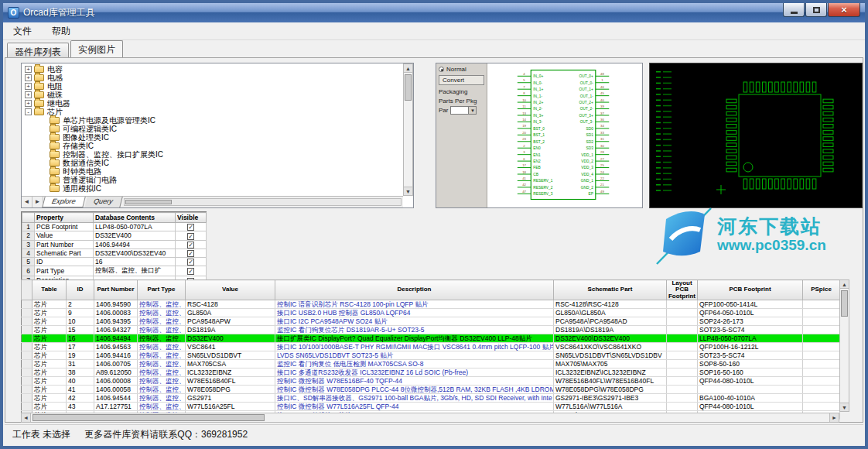 This screenshot has height=449, width=868. Describe the element at coordinates (212, 121) in the screenshot. I see `tree-item: 单芯片电源及电源管理类IC` at that location.